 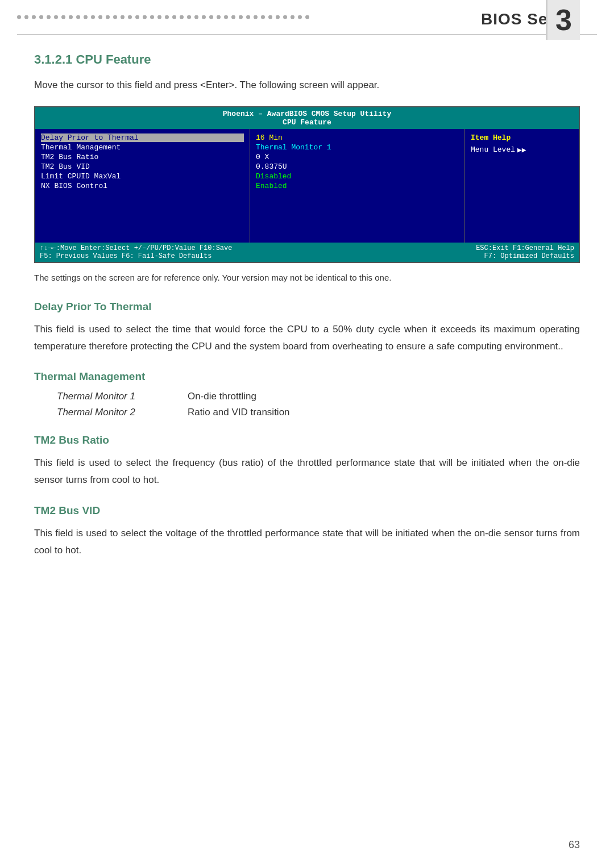 I want to click on bios-item-limit-cpuid: Limit CPUID MaxVal, so click(x=142, y=176).